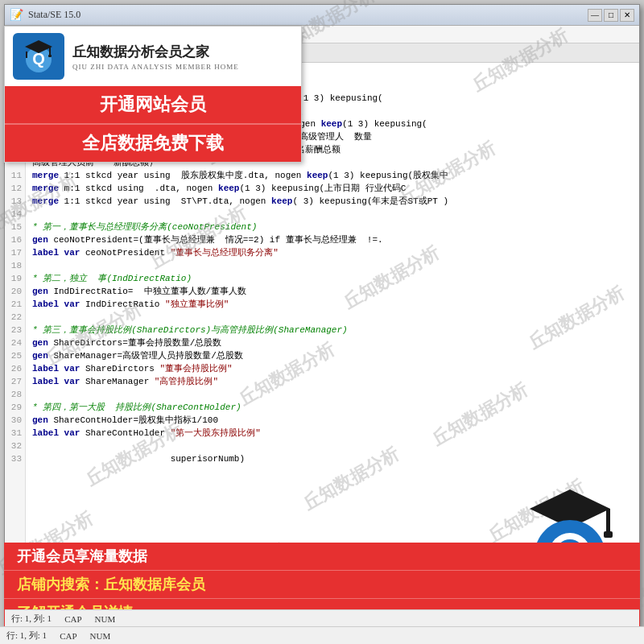  I want to click on line-num: 31, so click(14, 433).